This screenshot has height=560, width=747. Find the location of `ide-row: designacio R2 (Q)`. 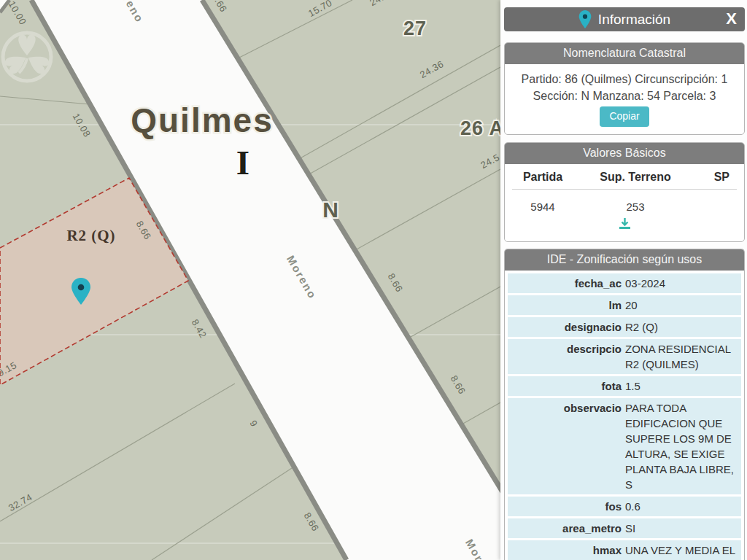

ide-row: designacio R2 (Q) is located at coordinates (624, 327).